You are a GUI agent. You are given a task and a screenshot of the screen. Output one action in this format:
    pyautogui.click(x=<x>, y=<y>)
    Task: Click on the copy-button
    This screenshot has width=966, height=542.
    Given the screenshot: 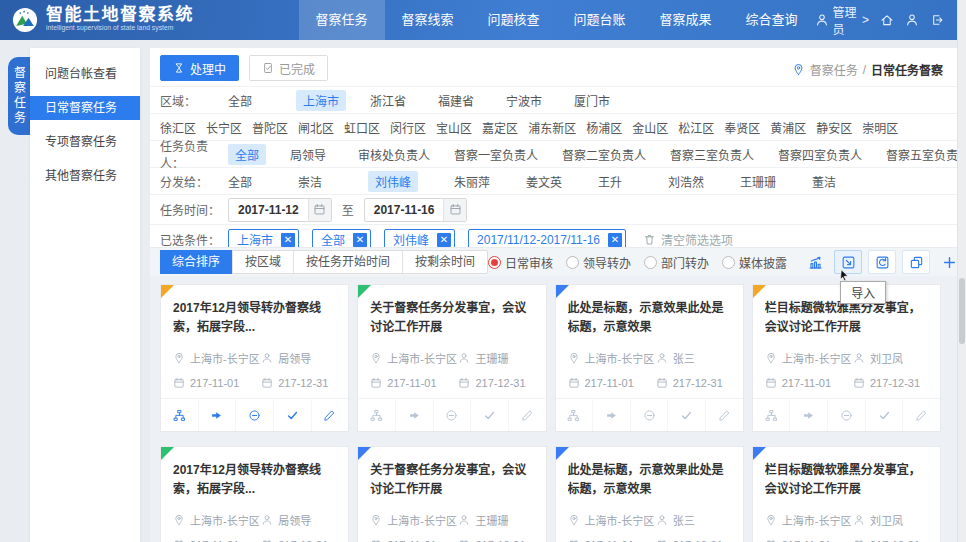 What is the action you would take?
    pyautogui.click(x=916, y=262)
    